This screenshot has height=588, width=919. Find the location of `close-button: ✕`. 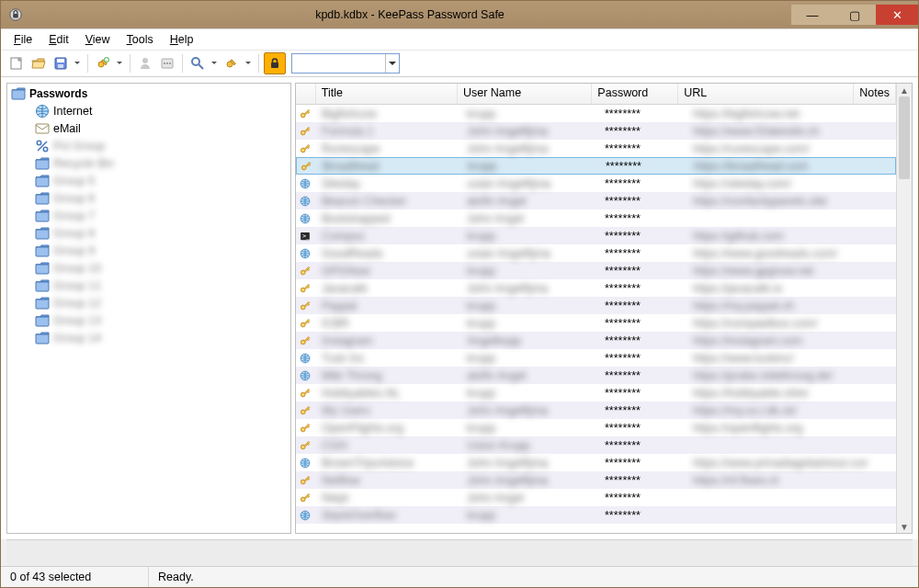

close-button: ✕ is located at coordinates (897, 15).